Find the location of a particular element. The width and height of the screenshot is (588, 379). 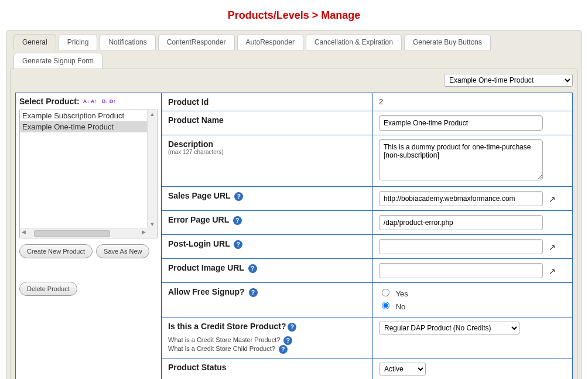

label-description: Description (max 127 characters) is located at coordinates (268, 161).